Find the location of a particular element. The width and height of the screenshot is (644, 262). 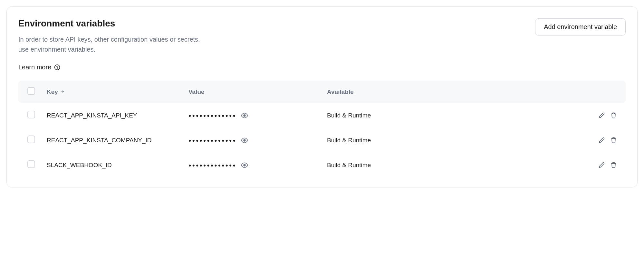

page-title: Environment variables is located at coordinates (115, 24).